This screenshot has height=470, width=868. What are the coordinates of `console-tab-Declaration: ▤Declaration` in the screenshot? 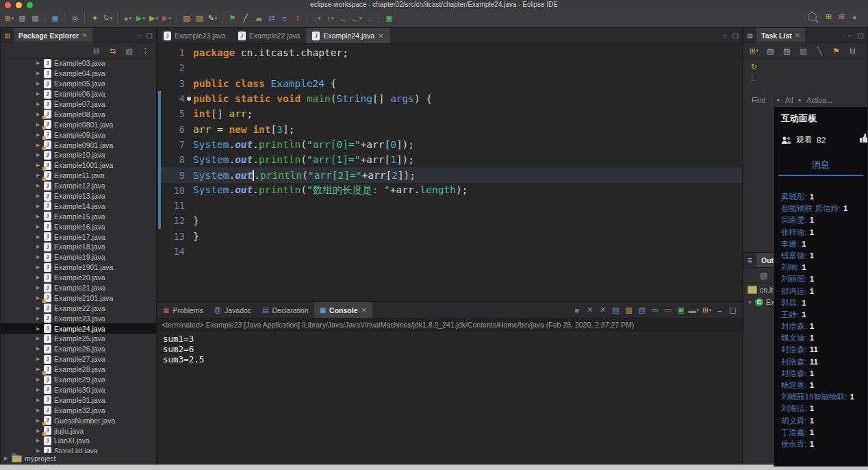 It's located at (285, 310).